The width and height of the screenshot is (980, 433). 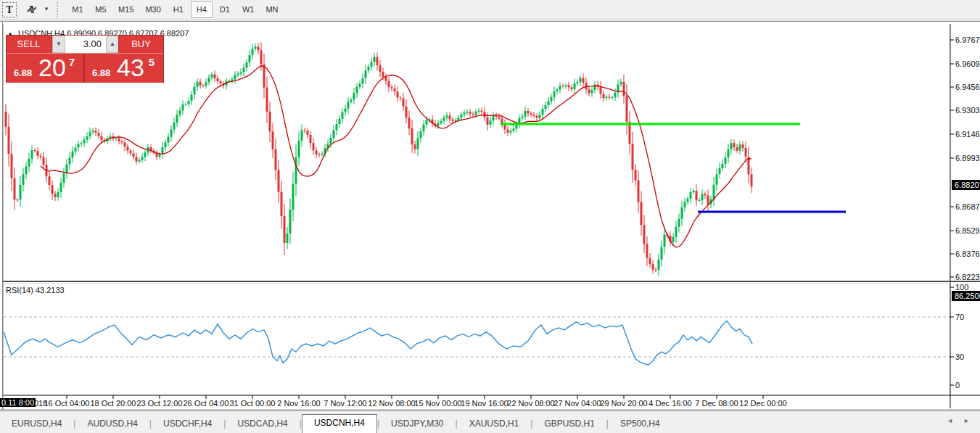 I want to click on chart-tab-usdchf: USDCHF,H4, so click(x=187, y=424).